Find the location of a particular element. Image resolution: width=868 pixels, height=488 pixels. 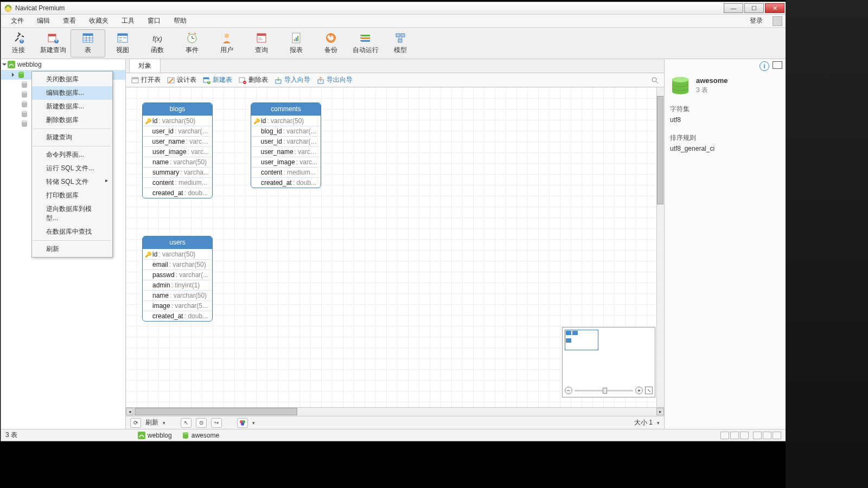

info-button: i is located at coordinates (764, 66).